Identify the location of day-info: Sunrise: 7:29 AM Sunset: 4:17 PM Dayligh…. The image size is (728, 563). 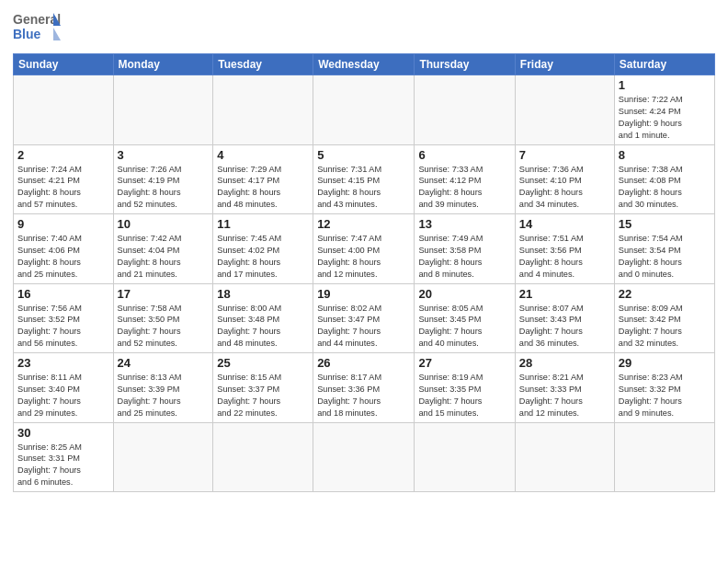
(263, 188).